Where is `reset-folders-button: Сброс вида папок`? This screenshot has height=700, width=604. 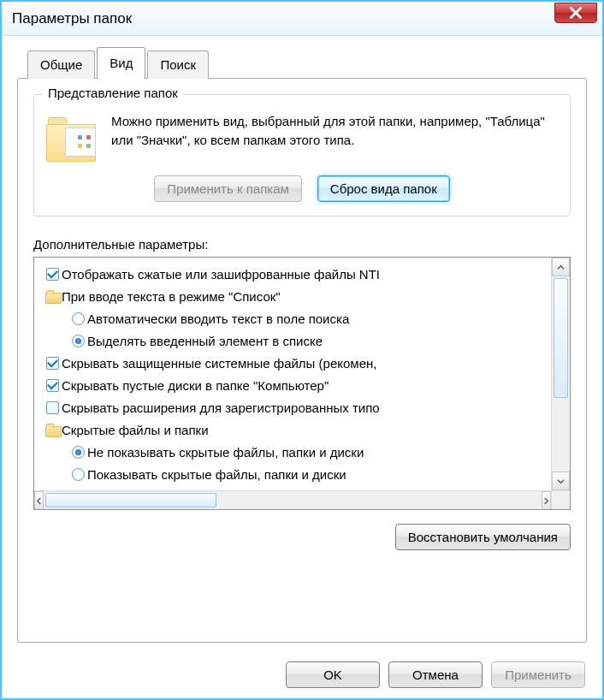
reset-folders-button: Сброс вида папок is located at coordinates (383, 188).